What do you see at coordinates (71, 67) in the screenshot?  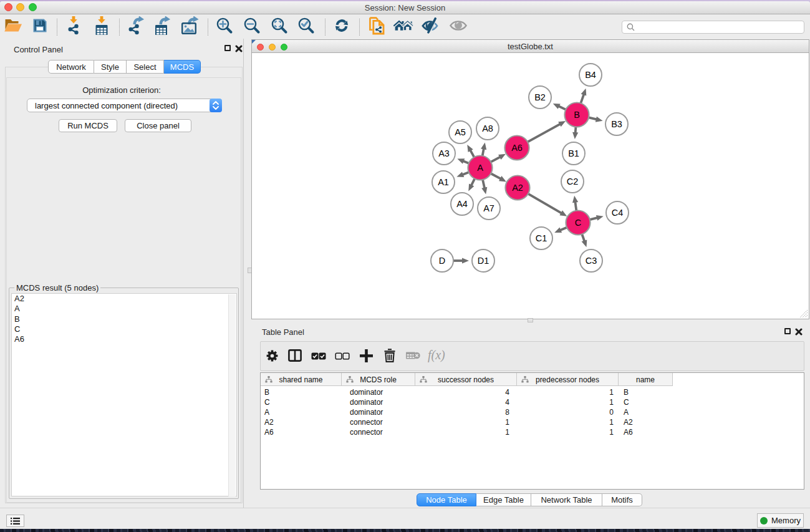 I see `control-tab-network: Network` at bounding box center [71, 67].